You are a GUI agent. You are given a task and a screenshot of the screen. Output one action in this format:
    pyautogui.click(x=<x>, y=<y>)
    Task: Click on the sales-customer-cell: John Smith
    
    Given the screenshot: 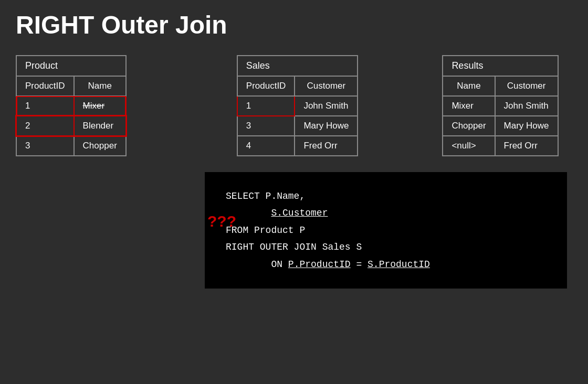 What is the action you would take?
    pyautogui.click(x=326, y=106)
    